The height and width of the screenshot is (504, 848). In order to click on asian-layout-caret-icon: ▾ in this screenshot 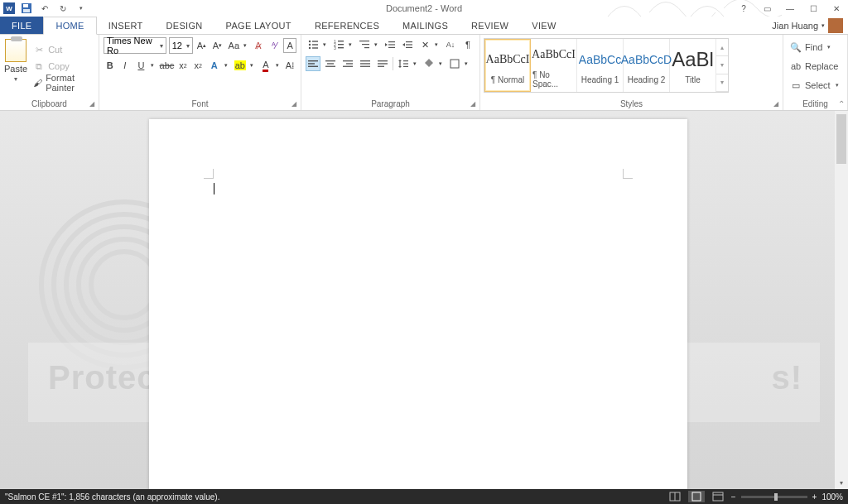, I will do `click(436, 45)`.